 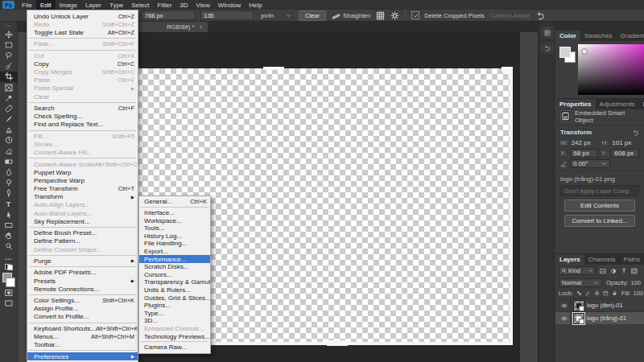 I want to click on lock-paint-icon, so click(x=588, y=293).